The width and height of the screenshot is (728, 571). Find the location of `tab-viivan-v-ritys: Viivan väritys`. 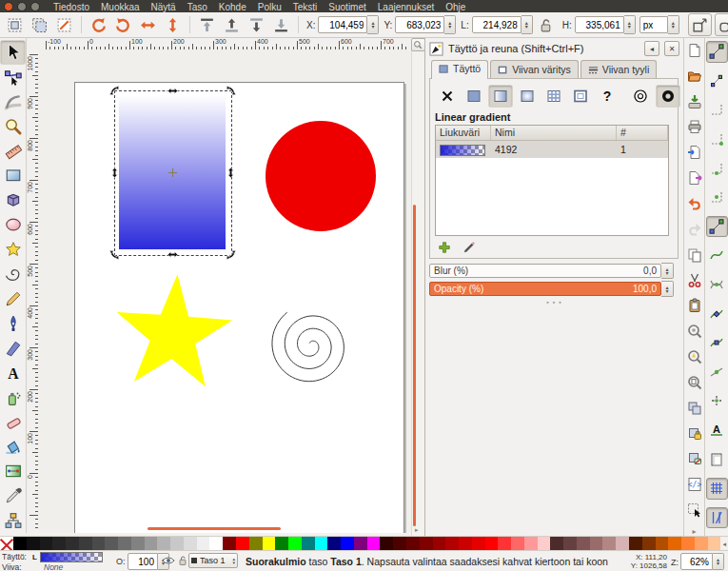

tab-viivan-v-ritys: Viivan väritys is located at coordinates (535, 69).